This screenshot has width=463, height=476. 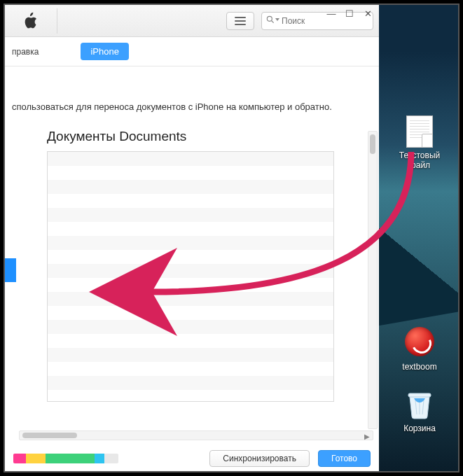 I want to click on desktop-icon-label: Корзина, so click(x=420, y=428).